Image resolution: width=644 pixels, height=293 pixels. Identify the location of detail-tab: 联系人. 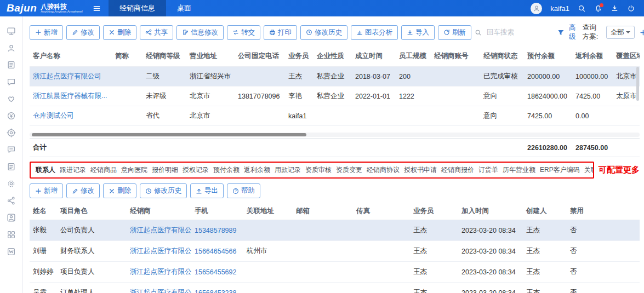
(45, 170).